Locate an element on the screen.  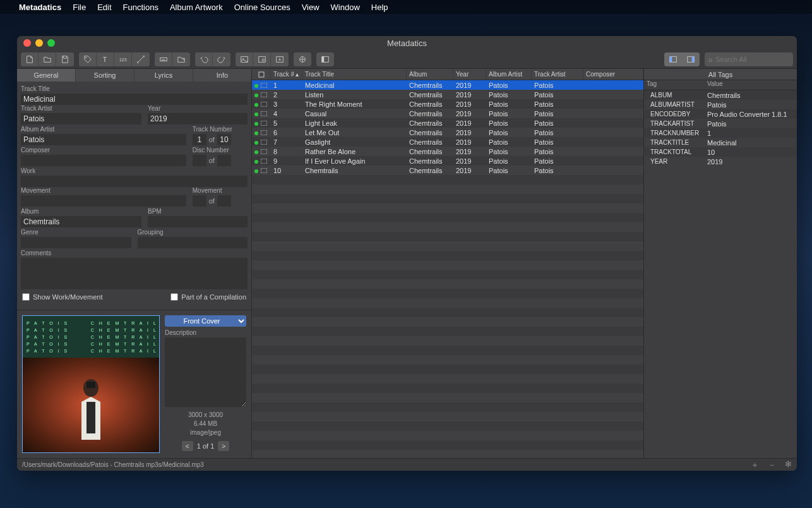
rename-button: abc is located at coordinates (164, 59).